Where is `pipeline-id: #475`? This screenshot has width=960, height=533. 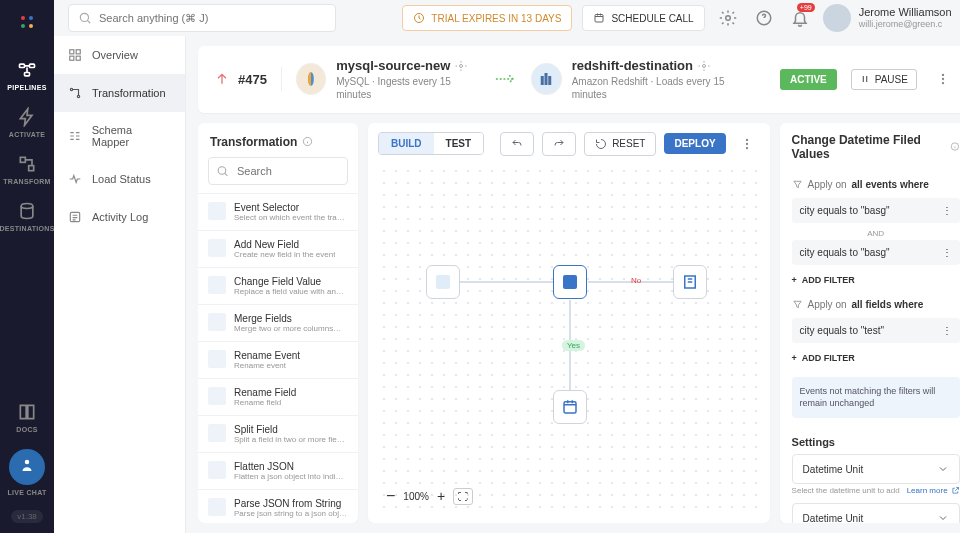
pipeline-id: #475 is located at coordinates (252, 80).